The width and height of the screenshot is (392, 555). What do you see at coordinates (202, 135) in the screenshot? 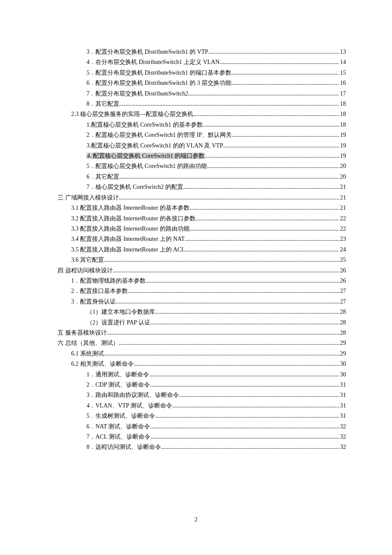
I see `toc-entry: 2．配置核心层交换机 CoreSwitch1 的管理 IP、默认网关19` at bounding box center [202, 135].